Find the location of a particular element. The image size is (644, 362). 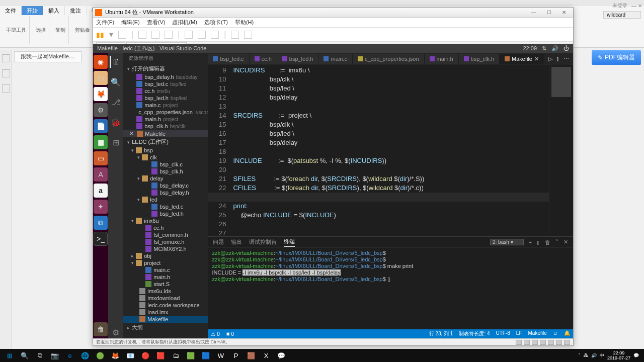

editor-tab: main.h is located at coordinates (442, 59).